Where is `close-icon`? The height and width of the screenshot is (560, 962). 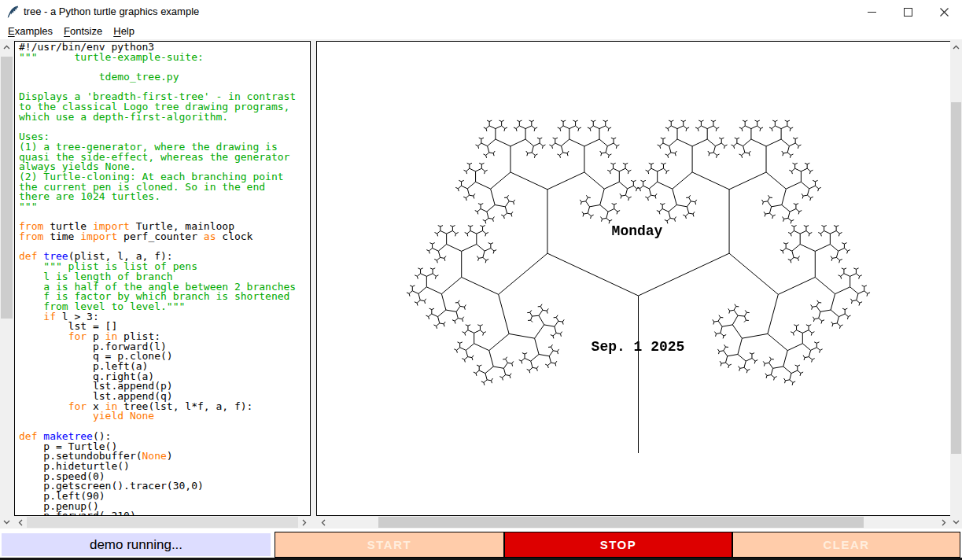
close-icon is located at coordinates (944, 13).